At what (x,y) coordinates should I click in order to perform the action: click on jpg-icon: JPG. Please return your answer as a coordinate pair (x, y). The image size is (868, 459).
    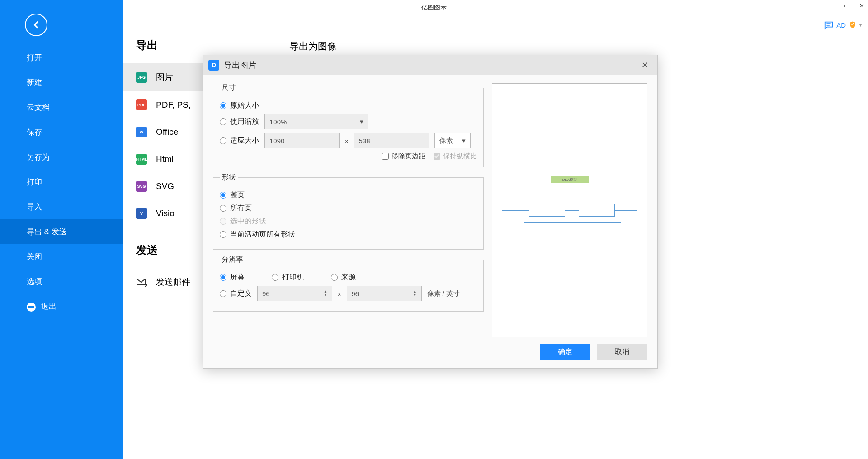
    Looking at the image, I should click on (142, 77).